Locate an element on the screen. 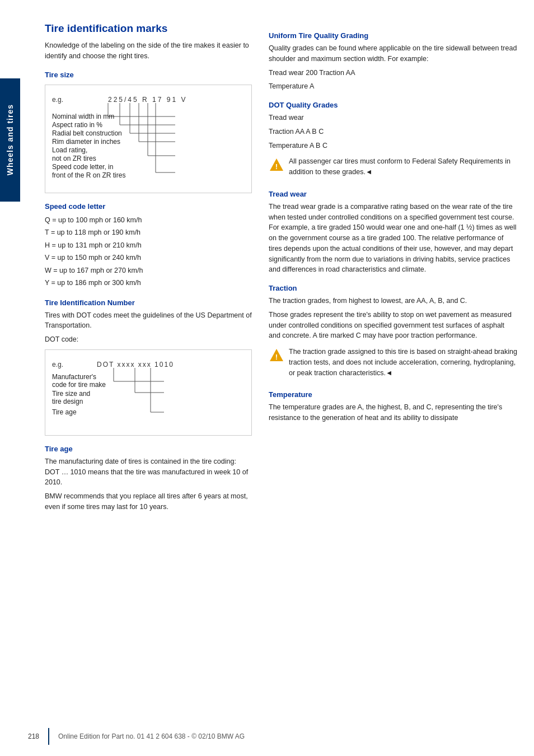 The image size is (534, 756). speed-code-item: T = up to 118 mph or 190 km/h is located at coordinates (148, 233).